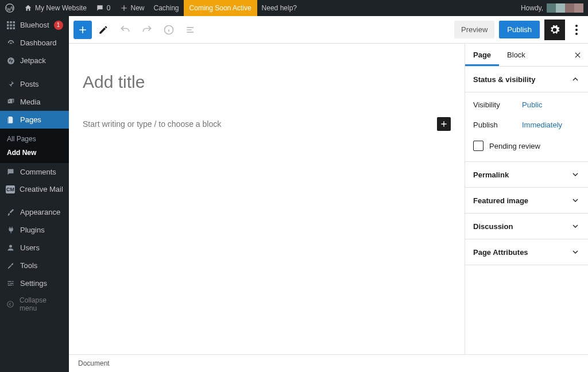  I want to click on wordpress-icon, so click(10, 8).